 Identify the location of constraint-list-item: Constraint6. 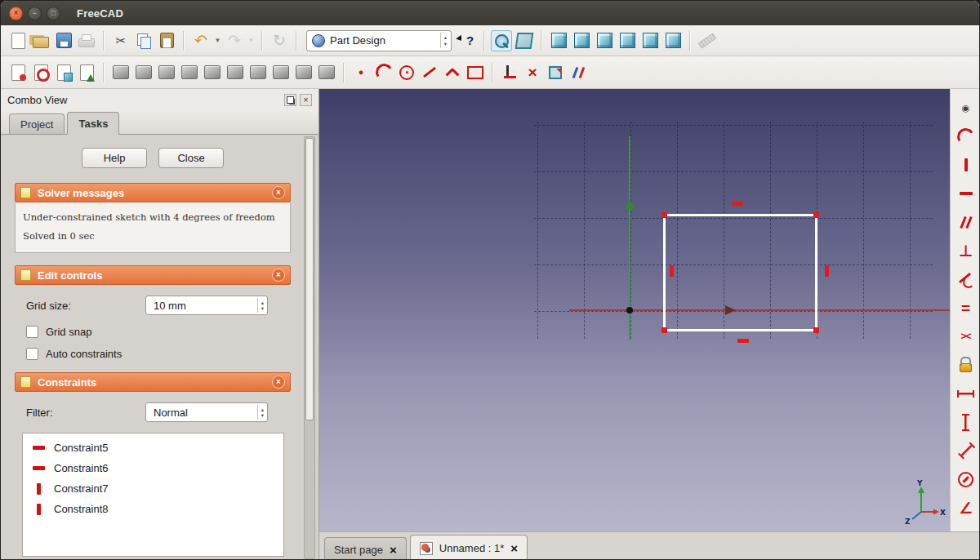
(154, 469).